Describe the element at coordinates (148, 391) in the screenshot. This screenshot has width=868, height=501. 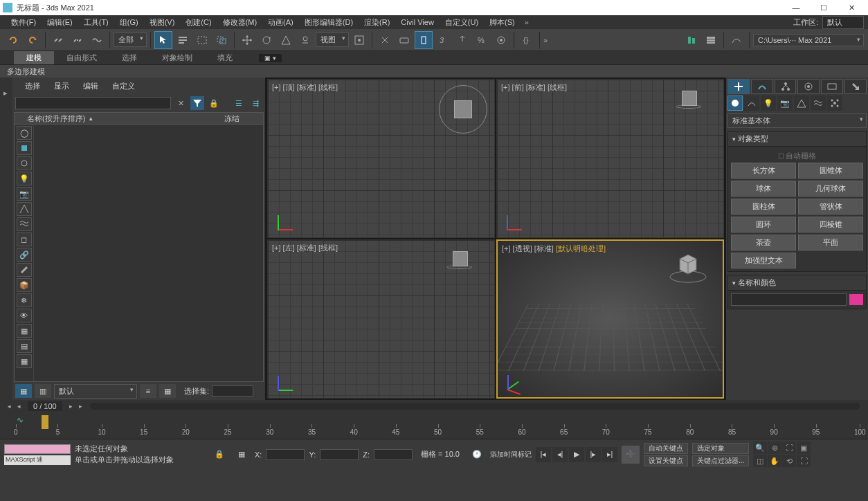
I see `layers-icon: ≡` at that location.